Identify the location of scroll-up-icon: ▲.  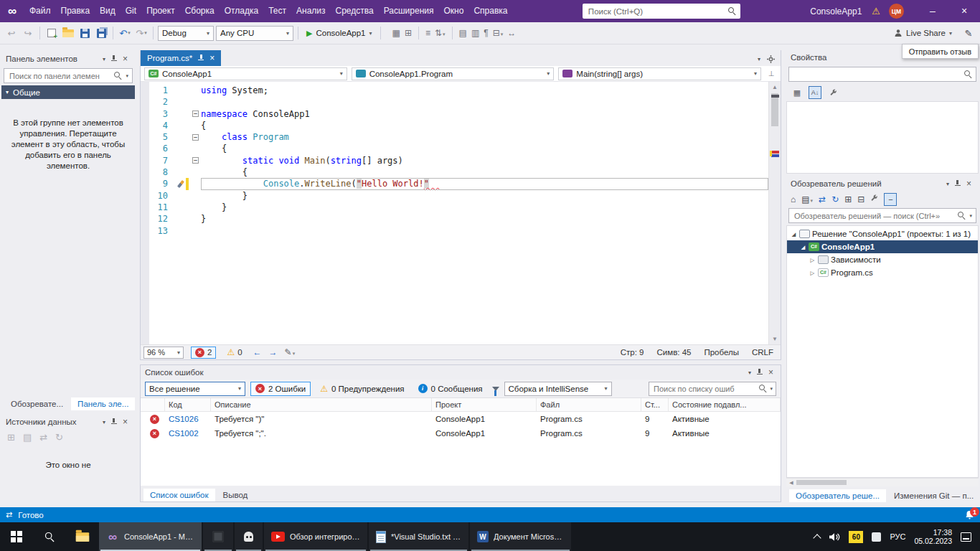
(775, 88).